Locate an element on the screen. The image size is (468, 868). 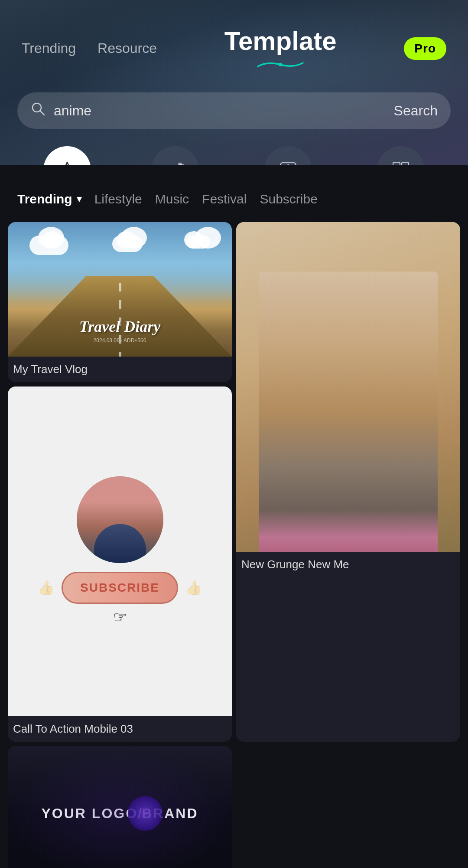
categories-row: For You Business is located at coordinates (234, 151).